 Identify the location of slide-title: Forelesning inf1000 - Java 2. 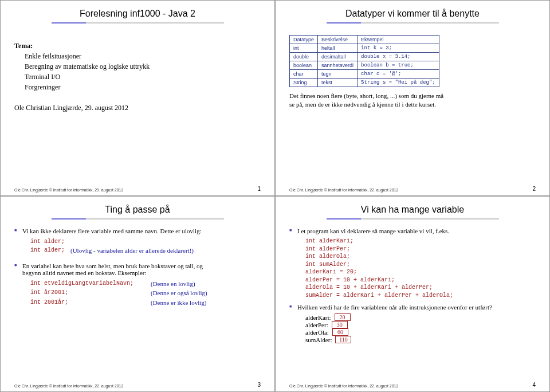
(138, 14).